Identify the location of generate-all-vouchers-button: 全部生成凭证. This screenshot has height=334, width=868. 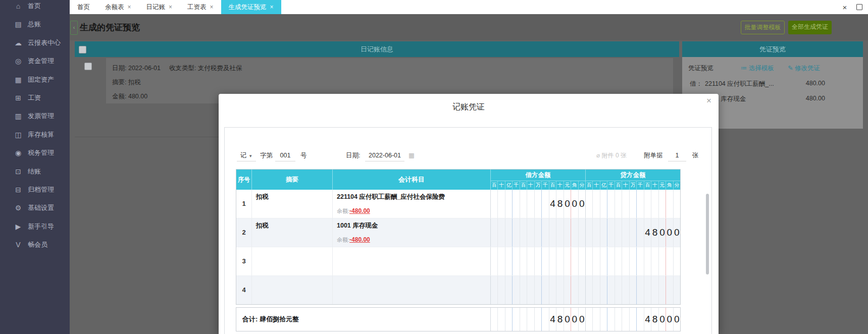
(810, 27).